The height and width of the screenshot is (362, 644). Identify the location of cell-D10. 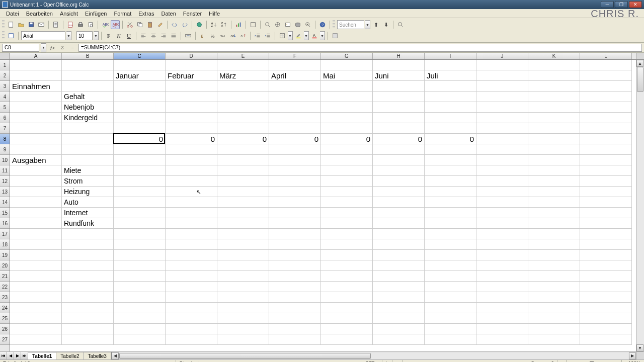
(191, 160).